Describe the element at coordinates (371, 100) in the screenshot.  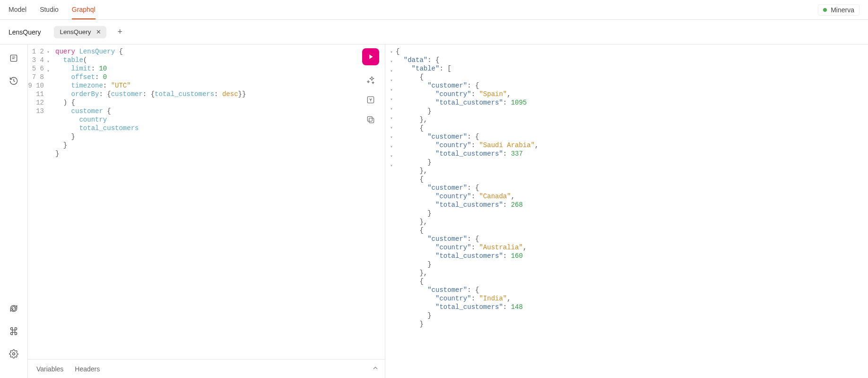
I see `merge-icon` at that location.